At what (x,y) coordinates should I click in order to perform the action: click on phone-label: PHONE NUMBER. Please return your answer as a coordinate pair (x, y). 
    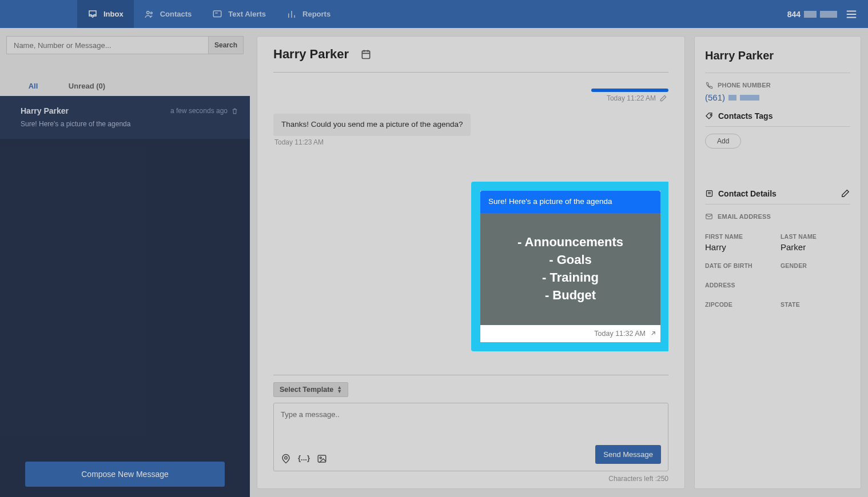
    Looking at the image, I should click on (778, 85).